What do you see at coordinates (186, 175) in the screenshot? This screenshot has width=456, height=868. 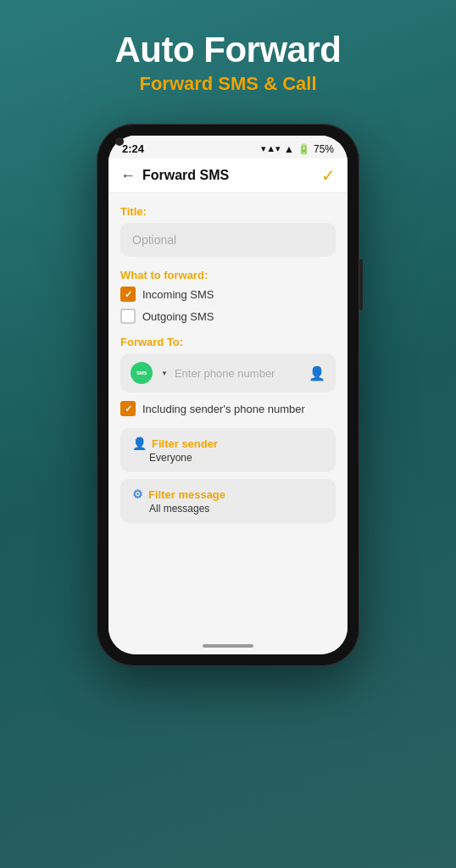 I see `nav-title: Forward SMS` at bounding box center [186, 175].